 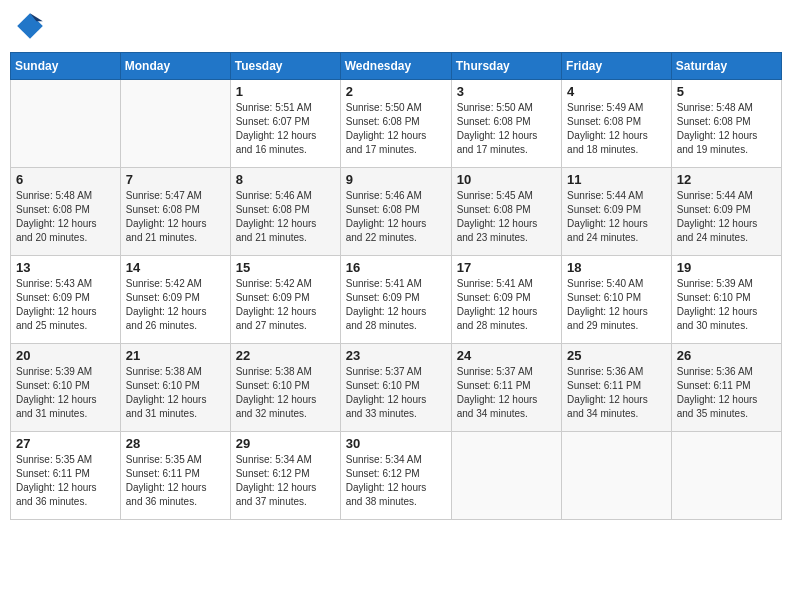 I want to click on day-number: 1, so click(x=286, y=92).